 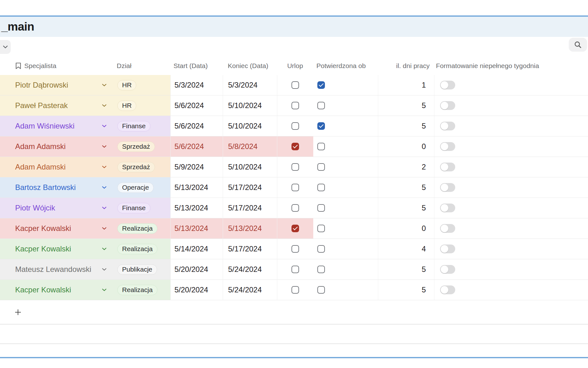 What do you see at coordinates (406, 167) in the screenshot?
I see `cell-workdays: 2` at bounding box center [406, 167].